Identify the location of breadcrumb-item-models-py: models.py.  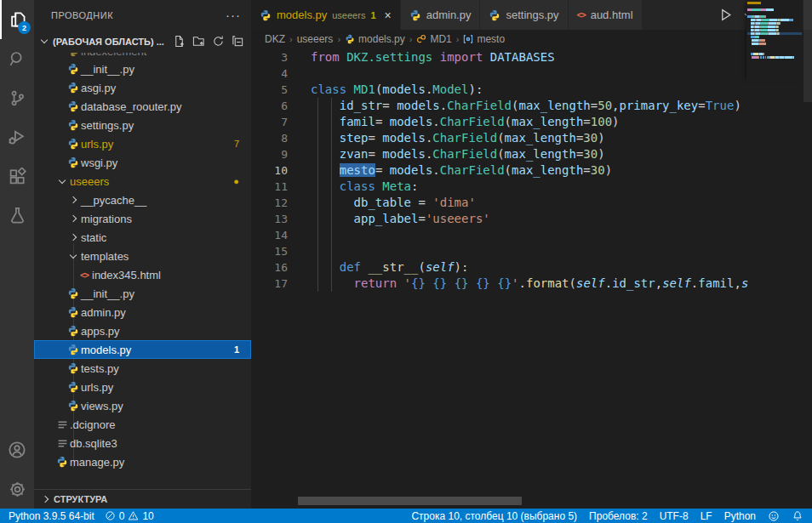
(375, 39).